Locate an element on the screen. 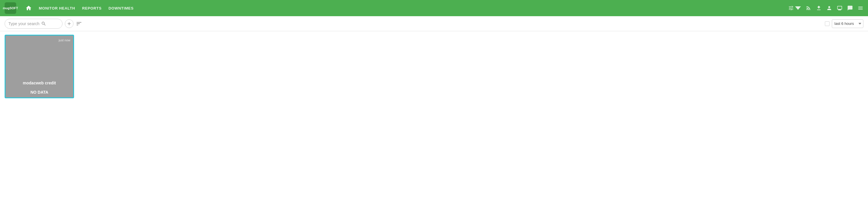  filter-settings-icon is located at coordinates (795, 8).